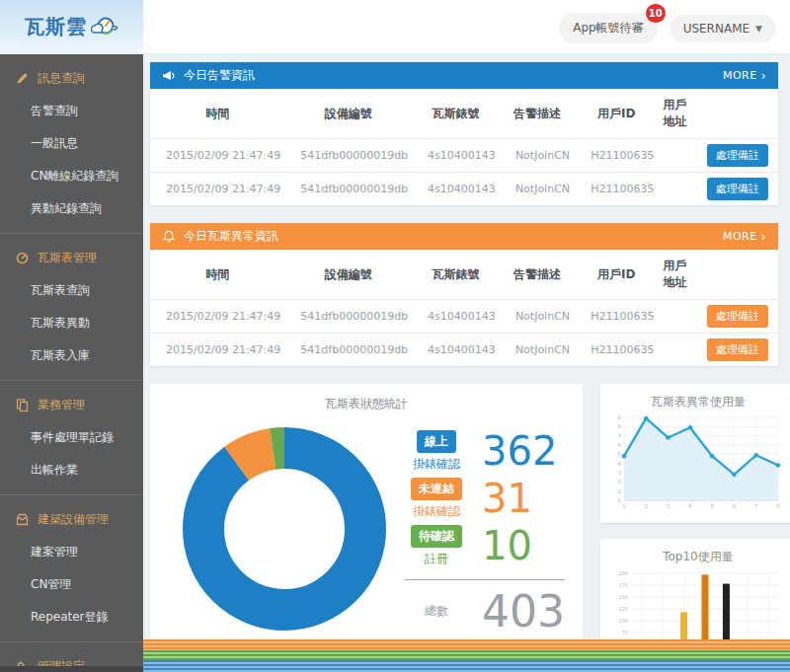 The image size is (790, 672). I want to click on app-account-pending-button: App帳號待審 10, so click(608, 28).